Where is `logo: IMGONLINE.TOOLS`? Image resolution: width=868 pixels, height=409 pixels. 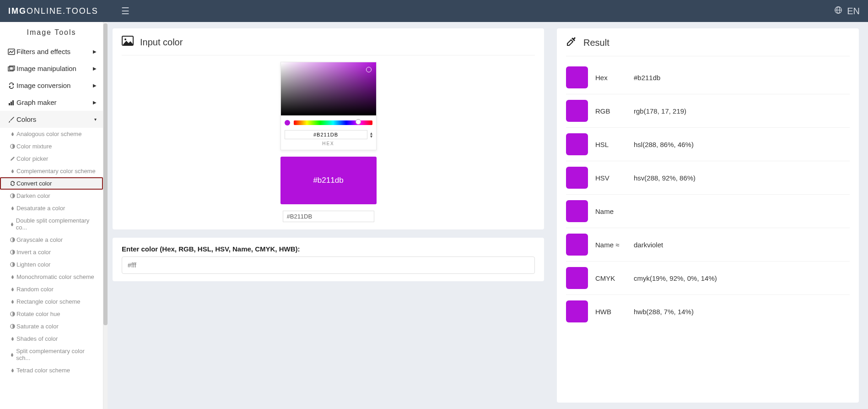
logo: IMGONLINE.TOOLS is located at coordinates (53, 11).